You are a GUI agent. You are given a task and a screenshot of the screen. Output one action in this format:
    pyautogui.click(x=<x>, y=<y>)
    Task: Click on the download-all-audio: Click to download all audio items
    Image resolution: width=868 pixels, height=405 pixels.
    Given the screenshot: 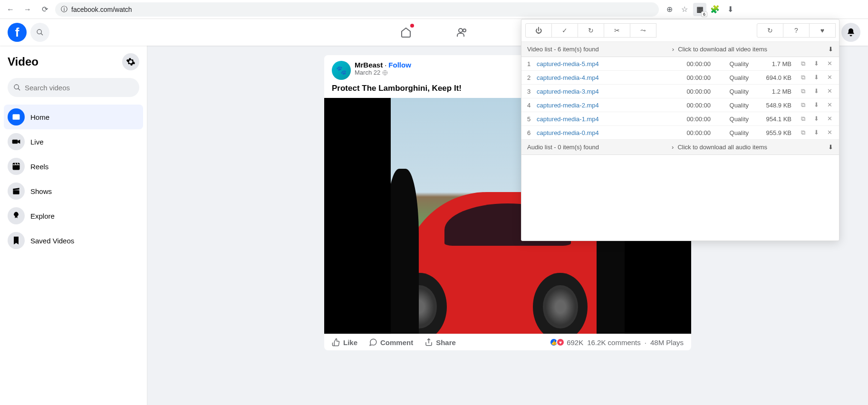 What is the action you would take?
    pyautogui.click(x=723, y=147)
    